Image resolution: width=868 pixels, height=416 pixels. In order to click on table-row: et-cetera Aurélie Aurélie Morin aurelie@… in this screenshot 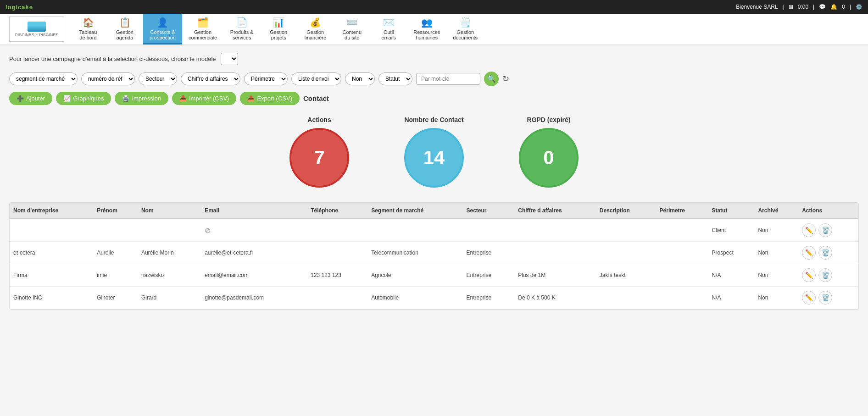, I will do `click(434, 253)`.